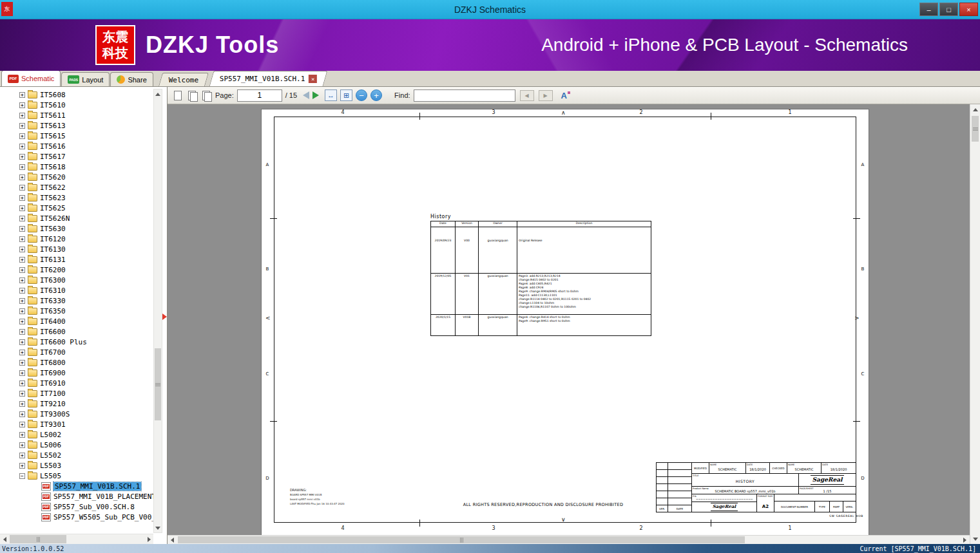 The height and width of the screenshot is (553, 980). I want to click on export-page-icon, so click(206, 95).